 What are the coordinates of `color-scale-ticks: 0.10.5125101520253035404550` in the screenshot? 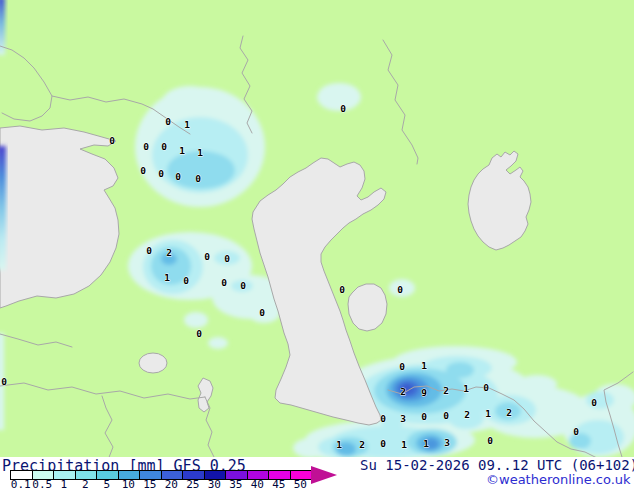 It's located at (160, 484).